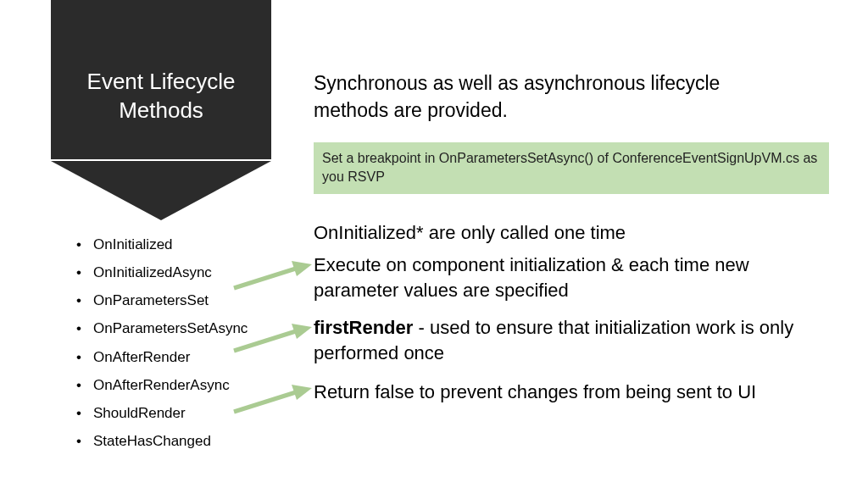 Image resolution: width=868 pixels, height=488 pixels. Describe the element at coordinates (568, 233) in the screenshot. I see `desc-oninitialized: OnInitialized* are only called one time` at that location.